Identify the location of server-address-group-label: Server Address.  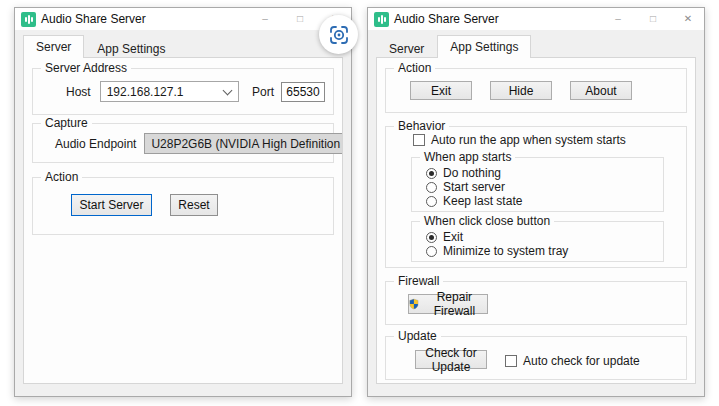
(86, 68).